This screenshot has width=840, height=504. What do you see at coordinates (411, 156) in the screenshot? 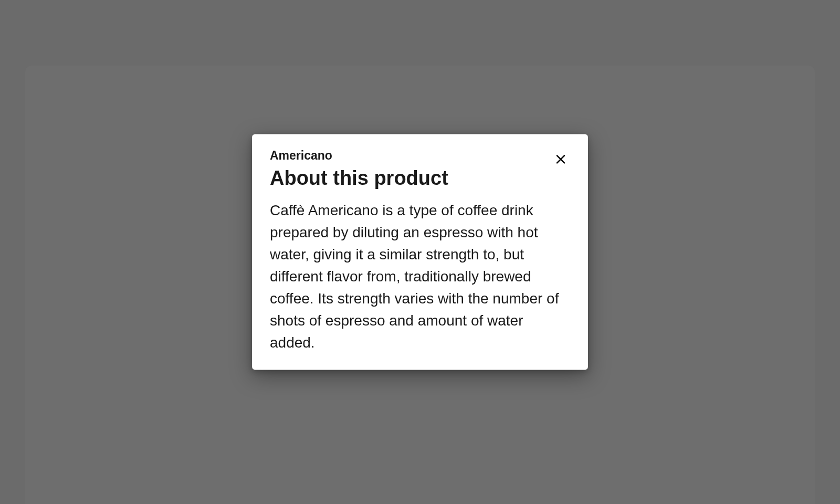
I see `dialog-subtitle: Americano` at bounding box center [411, 156].